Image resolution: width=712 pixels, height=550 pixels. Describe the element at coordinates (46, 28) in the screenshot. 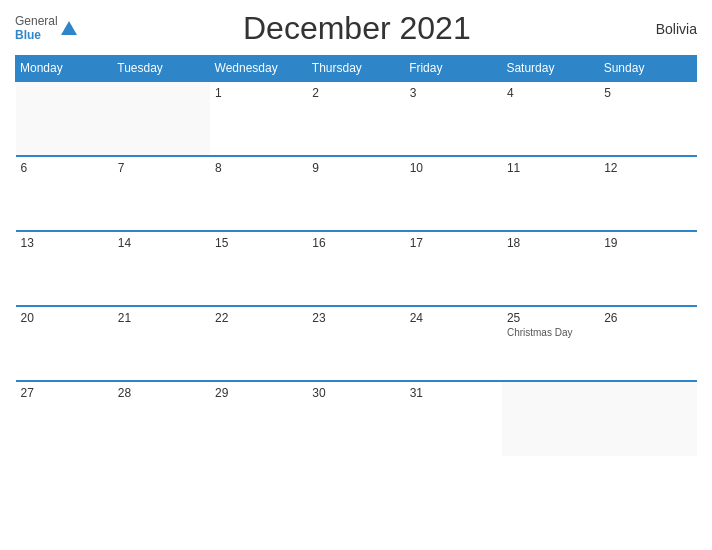

I see `logo: General Blue` at that location.